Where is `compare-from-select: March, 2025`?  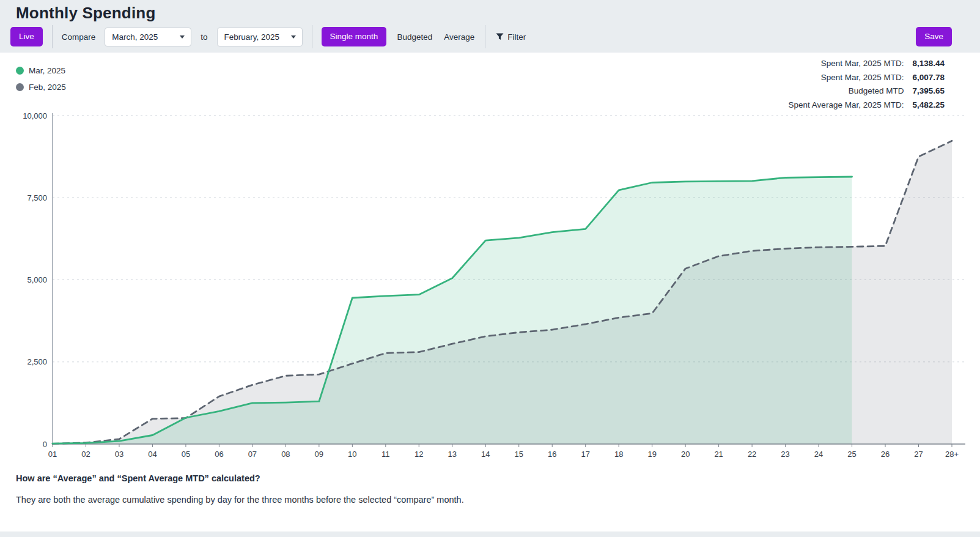 compare-from-select: March, 2025 is located at coordinates (148, 37).